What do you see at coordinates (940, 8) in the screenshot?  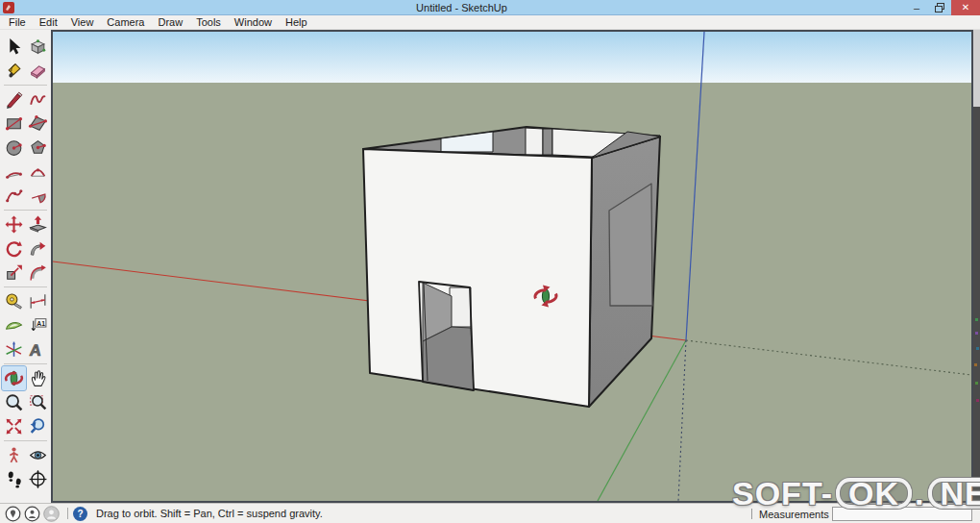 I see `restore-icon` at bounding box center [940, 8].